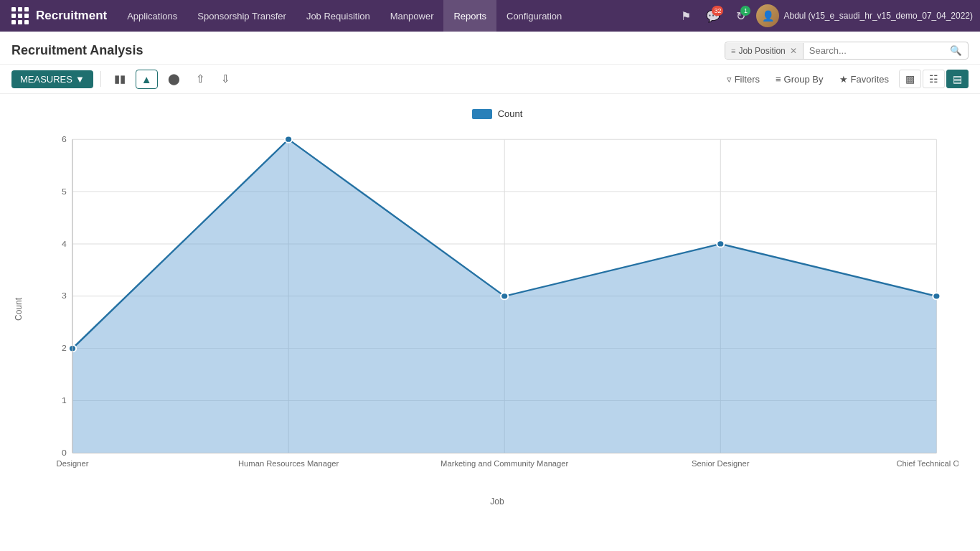 Image resolution: width=980 pixels, height=551 pixels. Describe the element at coordinates (733, 51) in the screenshot. I see `tag-list-icon: ≡` at that location.